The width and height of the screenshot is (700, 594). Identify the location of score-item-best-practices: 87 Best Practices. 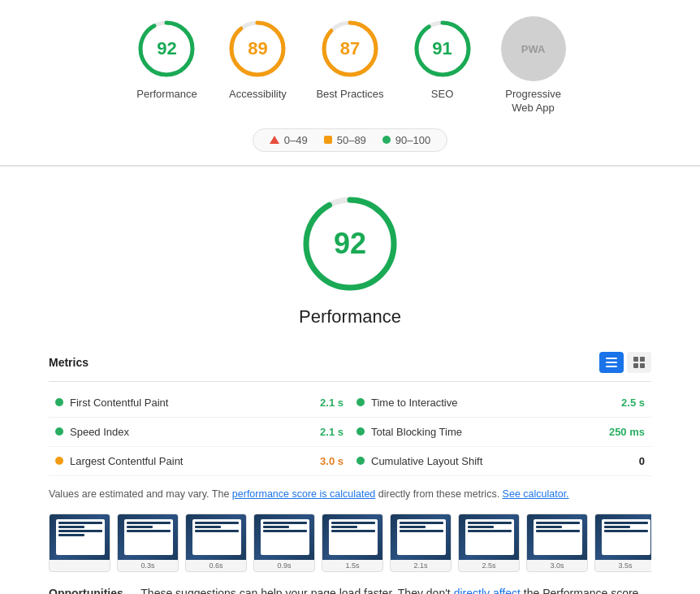
(349, 59).